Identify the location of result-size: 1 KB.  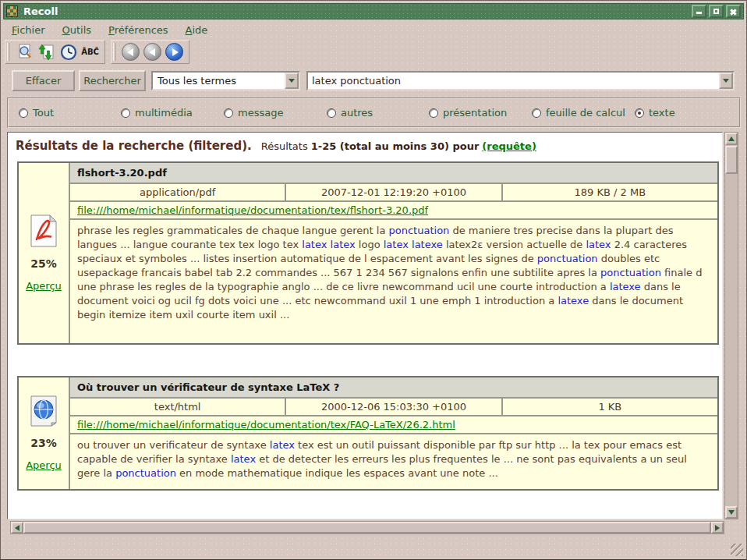
(610, 407).